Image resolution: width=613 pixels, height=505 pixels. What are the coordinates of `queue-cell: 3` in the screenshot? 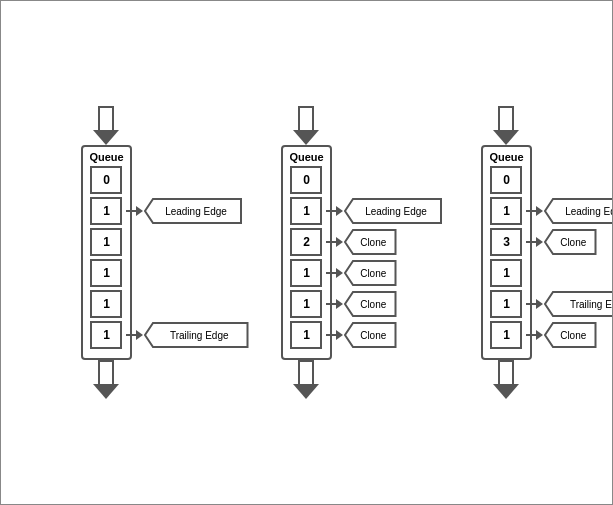 It's located at (506, 242).